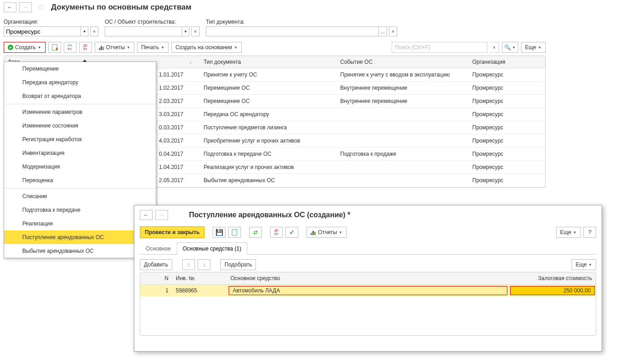 The height and width of the screenshot is (358, 644). Describe the element at coordinates (235, 232) in the screenshot. I see `post-button` at that location.